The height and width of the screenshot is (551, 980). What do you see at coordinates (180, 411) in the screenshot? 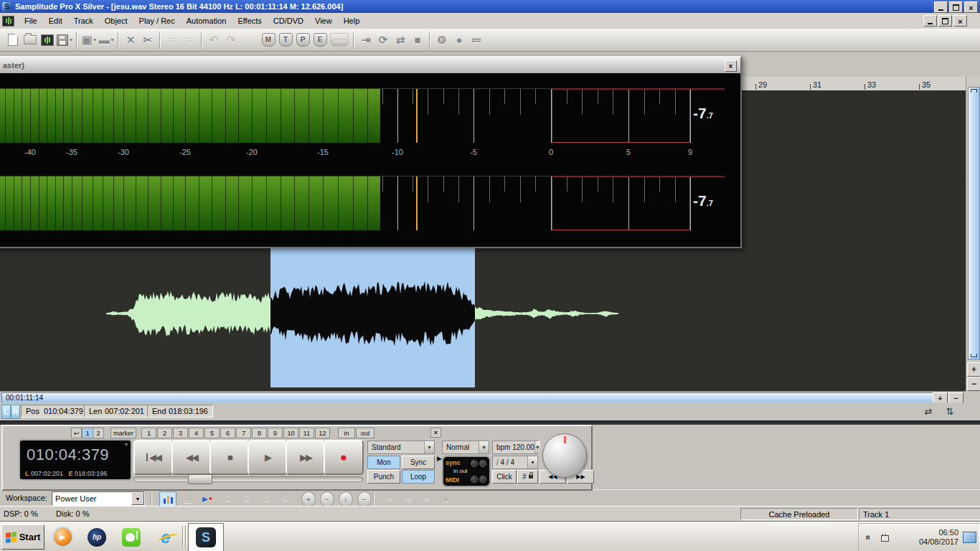
I see `end-field: End 018:03:196` at bounding box center [180, 411].